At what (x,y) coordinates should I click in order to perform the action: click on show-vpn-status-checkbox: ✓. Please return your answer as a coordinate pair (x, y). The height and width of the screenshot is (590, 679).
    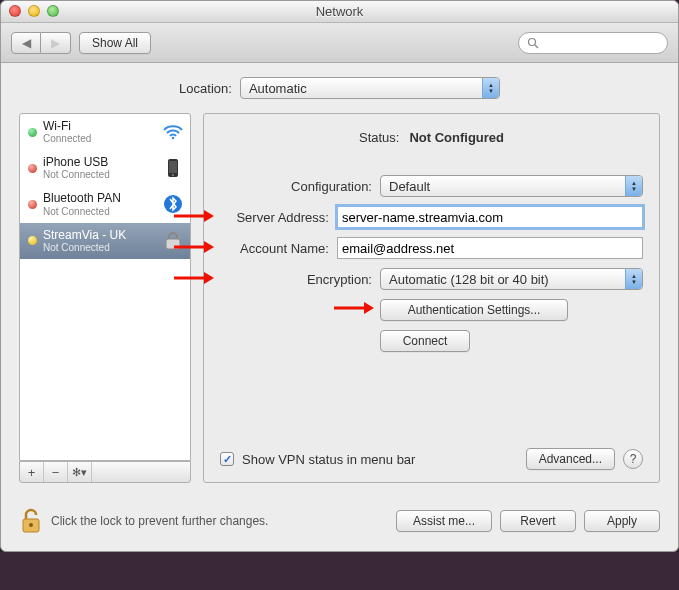
    Looking at the image, I should click on (227, 459).